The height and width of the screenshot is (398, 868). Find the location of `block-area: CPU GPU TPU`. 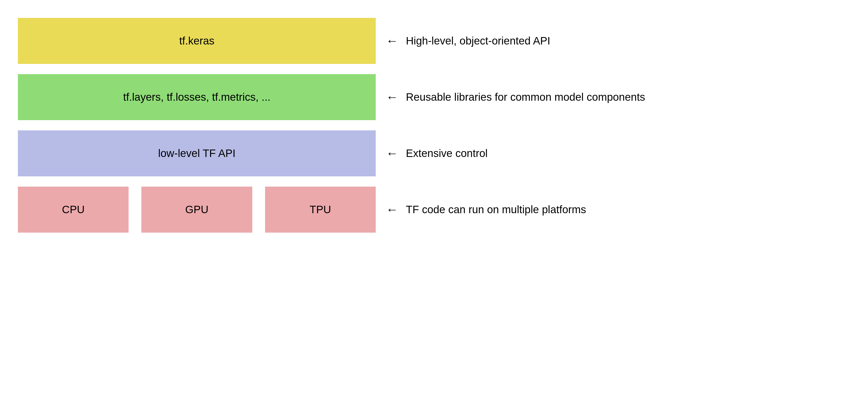

block-area: CPU GPU TPU is located at coordinates (197, 210).